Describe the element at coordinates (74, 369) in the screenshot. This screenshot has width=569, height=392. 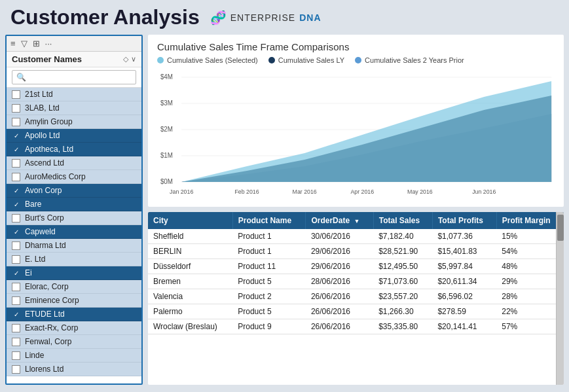
I see `list-item: Llorens Ltd` at that location.